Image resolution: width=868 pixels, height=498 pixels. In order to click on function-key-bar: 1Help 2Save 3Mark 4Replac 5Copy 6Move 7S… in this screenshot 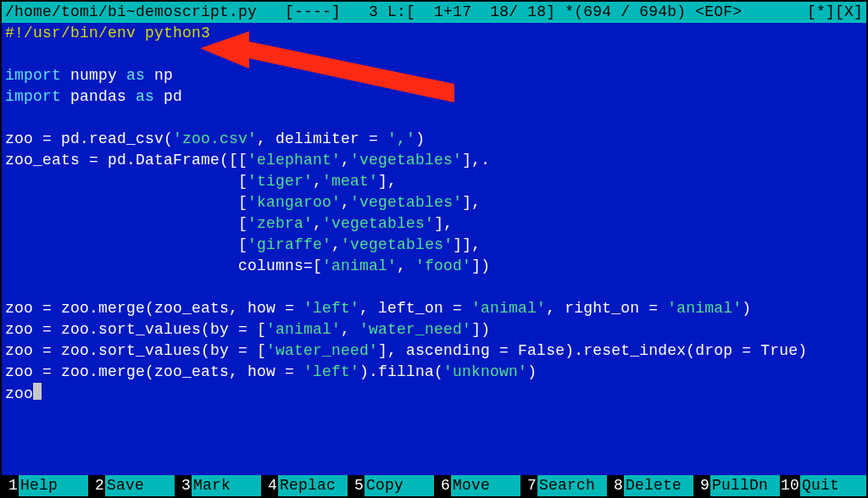, I will do `click(434, 486)`.